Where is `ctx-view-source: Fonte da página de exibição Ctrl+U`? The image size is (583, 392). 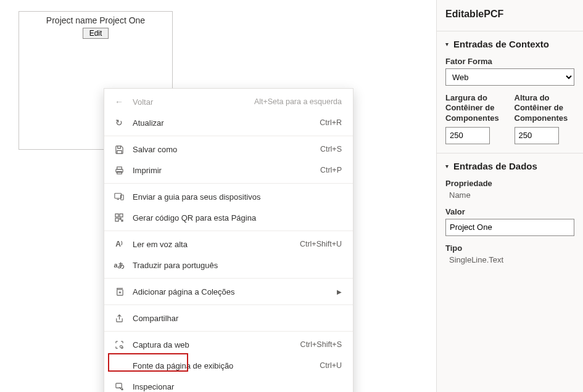 ctx-view-source: Fonte da página de exibição Ctrl+U is located at coordinates (228, 365).